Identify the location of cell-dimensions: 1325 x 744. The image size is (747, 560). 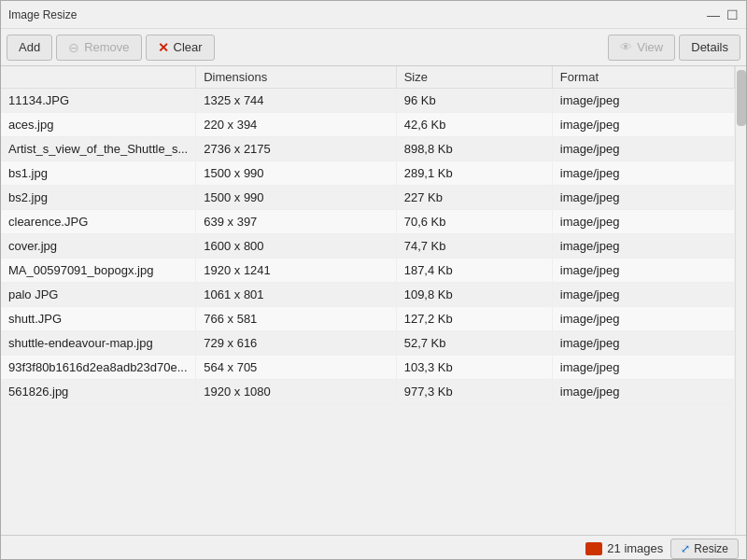
(296, 101).